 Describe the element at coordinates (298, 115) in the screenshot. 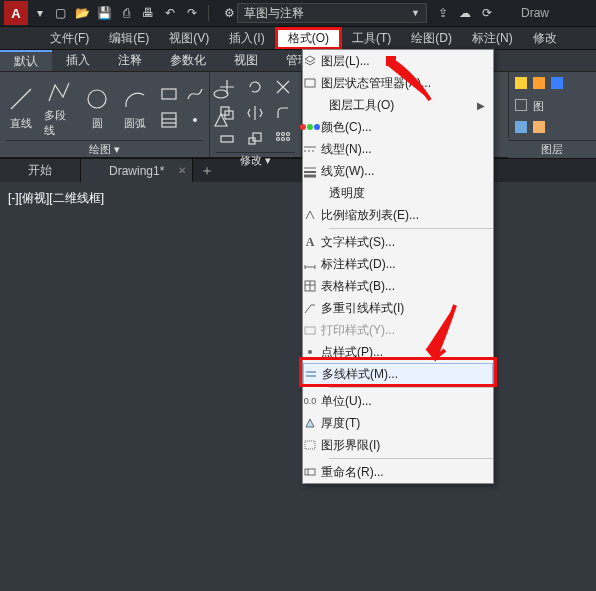

I see `ribbon: 直线 多段线 圆 圆弧 绘图 ▾` at that location.